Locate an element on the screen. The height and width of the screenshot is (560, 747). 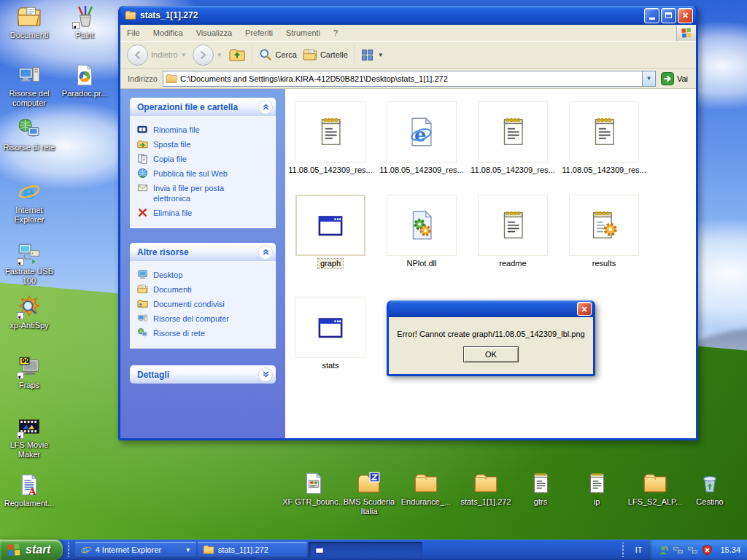
views-button: ▼ is located at coordinates (372, 55).